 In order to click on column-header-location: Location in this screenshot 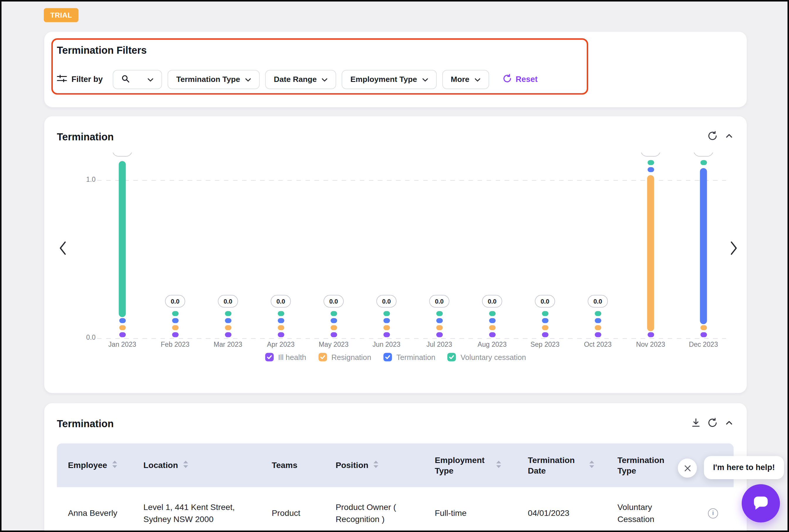, I will do `click(196, 466)`.